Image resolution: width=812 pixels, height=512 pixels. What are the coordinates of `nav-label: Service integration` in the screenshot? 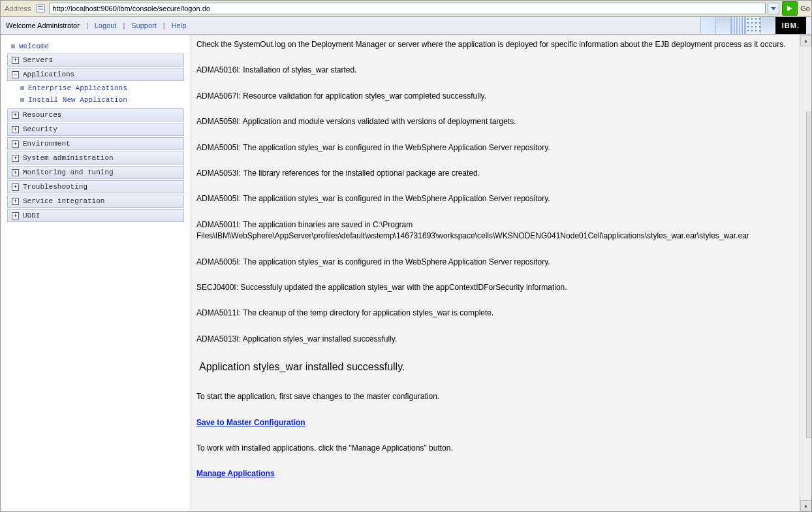 It's located at (64, 201).